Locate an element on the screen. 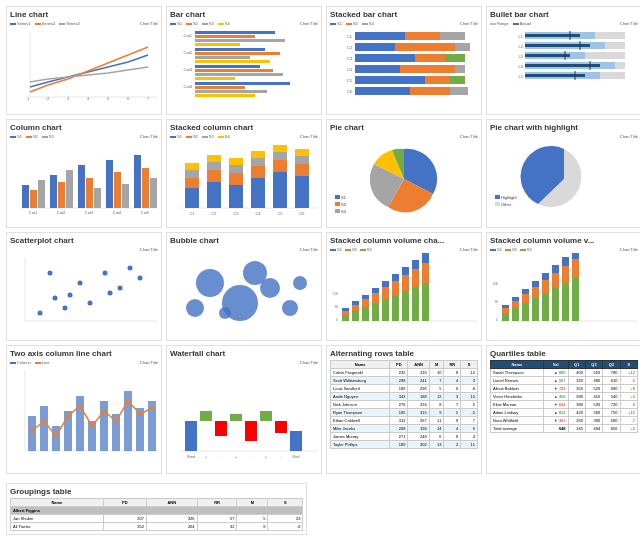 The image size is (640, 547). svg-text: End is located at coordinates (296, 456).